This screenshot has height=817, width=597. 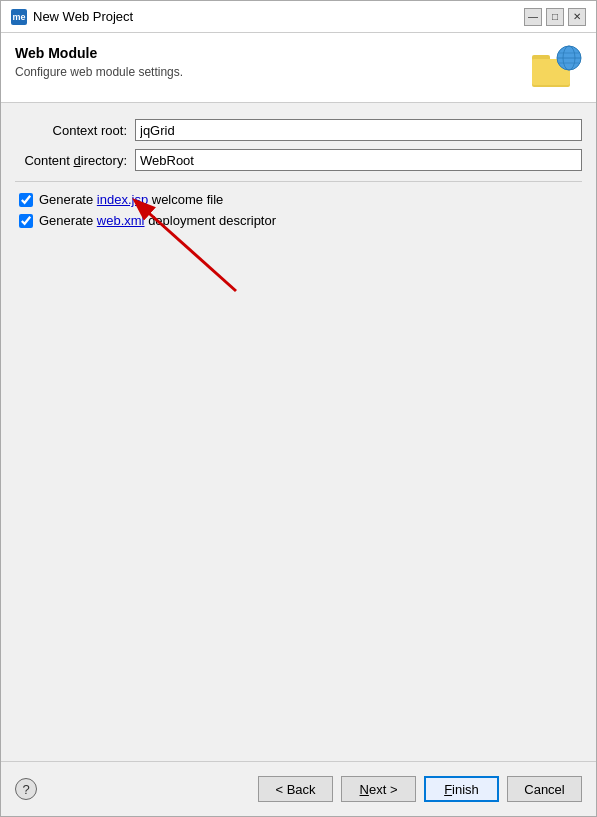 I want to click on context-root-input, so click(x=358, y=130).